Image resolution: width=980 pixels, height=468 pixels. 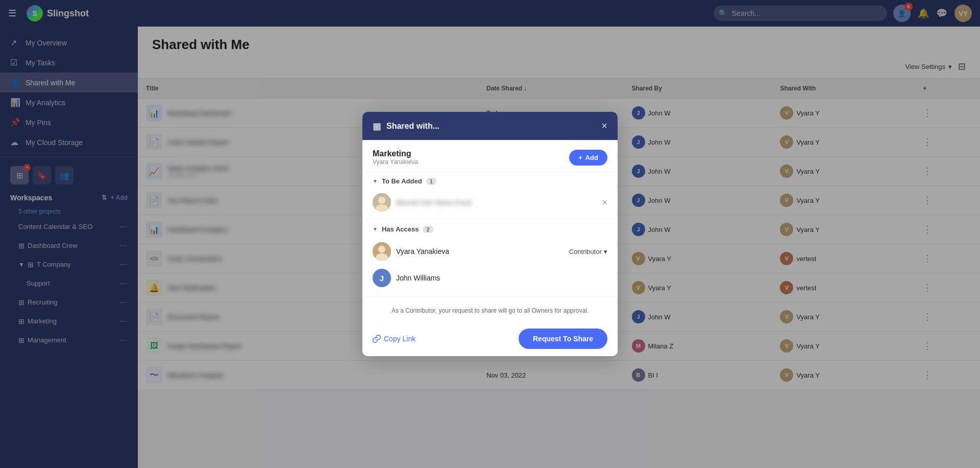 I want to click on shared-with-modal: ▦ Shared with... × Marketing Vyara Yanak…, so click(x=490, y=234).